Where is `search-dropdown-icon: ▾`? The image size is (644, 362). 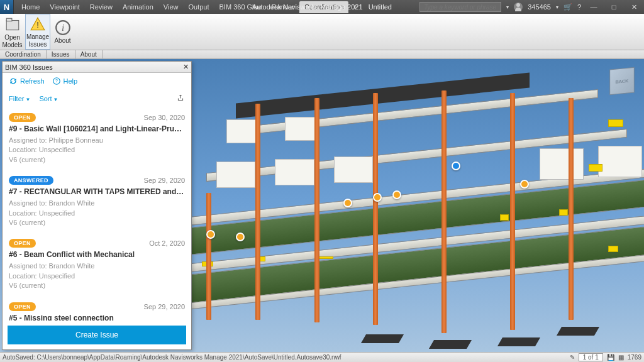 search-dropdown-icon: ▾ is located at coordinates (508, 8).